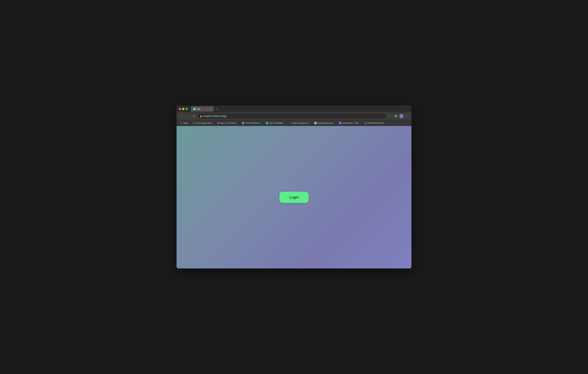 This screenshot has height=374, width=588. What do you see at coordinates (375, 123) in the screenshot?
I see `bookmark-item-architecture-archi: Architecture Archi...` at bounding box center [375, 123].